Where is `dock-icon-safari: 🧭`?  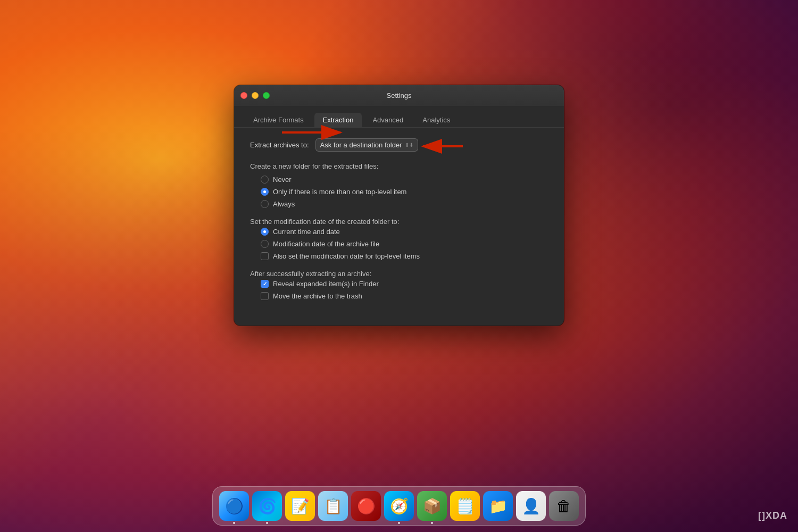
dock-icon-safari: 🧭 is located at coordinates (399, 506).